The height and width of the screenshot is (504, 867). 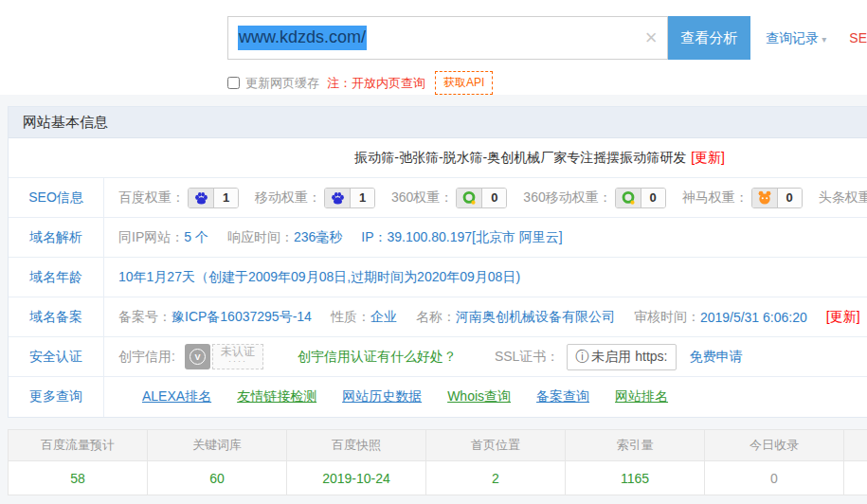 I want to click on icp-number-label: 备案号：, so click(x=145, y=317).